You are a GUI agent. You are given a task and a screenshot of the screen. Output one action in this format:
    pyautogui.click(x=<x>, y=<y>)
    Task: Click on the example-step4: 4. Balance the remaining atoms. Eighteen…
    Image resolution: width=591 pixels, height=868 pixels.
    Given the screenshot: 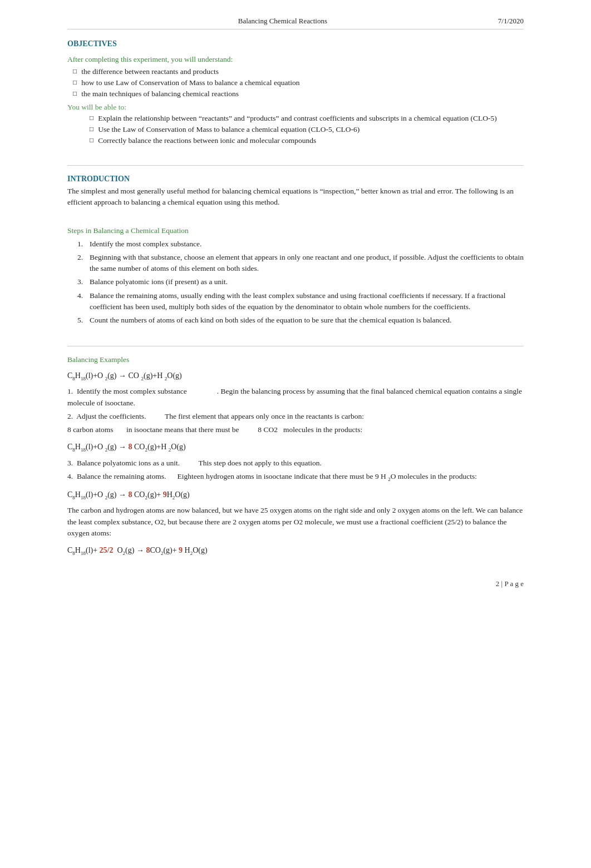 What is the action you would take?
    pyautogui.click(x=296, y=477)
    